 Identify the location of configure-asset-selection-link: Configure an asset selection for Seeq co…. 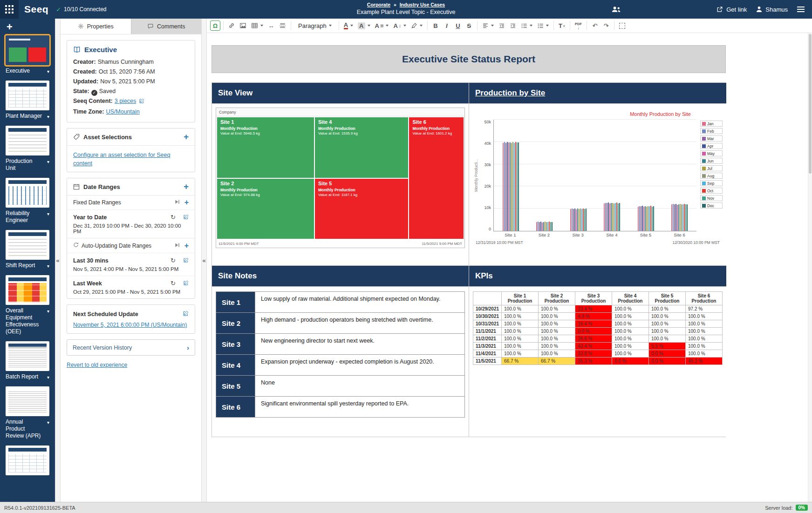
(122, 159).